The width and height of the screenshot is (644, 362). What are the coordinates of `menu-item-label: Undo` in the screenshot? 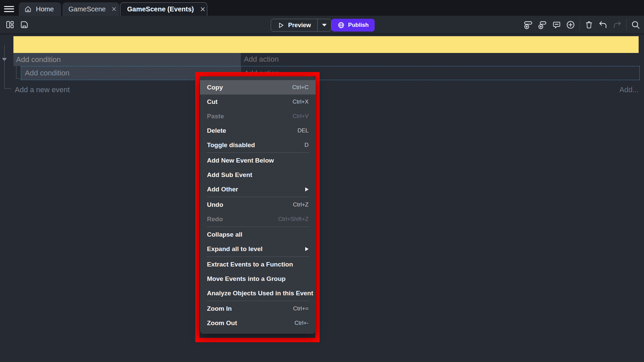 It's located at (215, 205).